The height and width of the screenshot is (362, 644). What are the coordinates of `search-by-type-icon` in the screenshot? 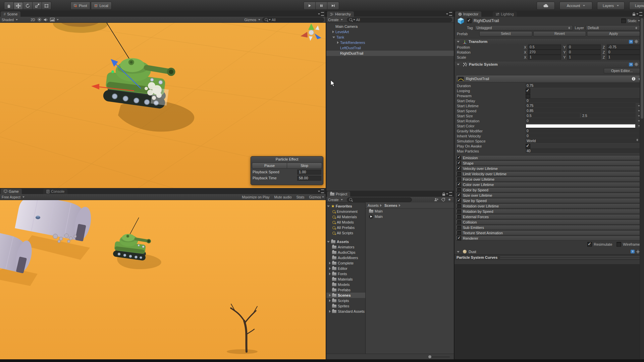 It's located at (436, 200).